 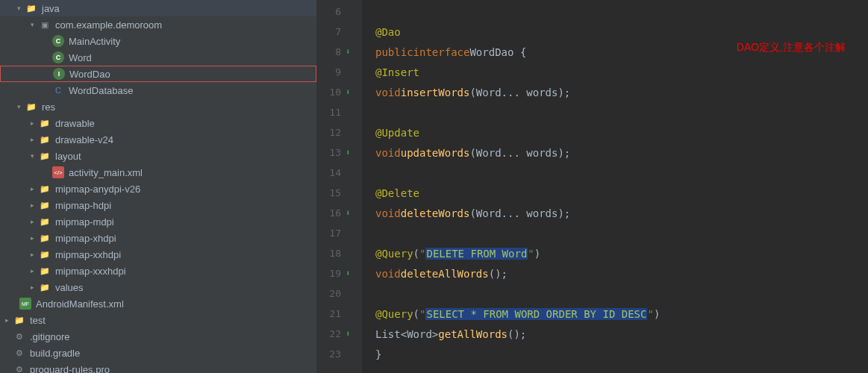 What do you see at coordinates (158, 320) in the screenshot?
I see `tree-item-test: ▸📁test` at bounding box center [158, 320].